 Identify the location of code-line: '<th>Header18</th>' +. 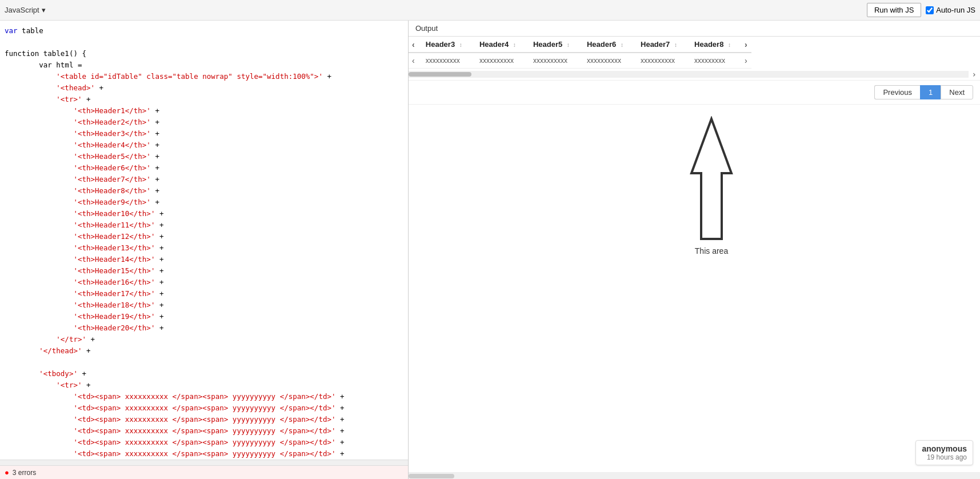
(204, 305).